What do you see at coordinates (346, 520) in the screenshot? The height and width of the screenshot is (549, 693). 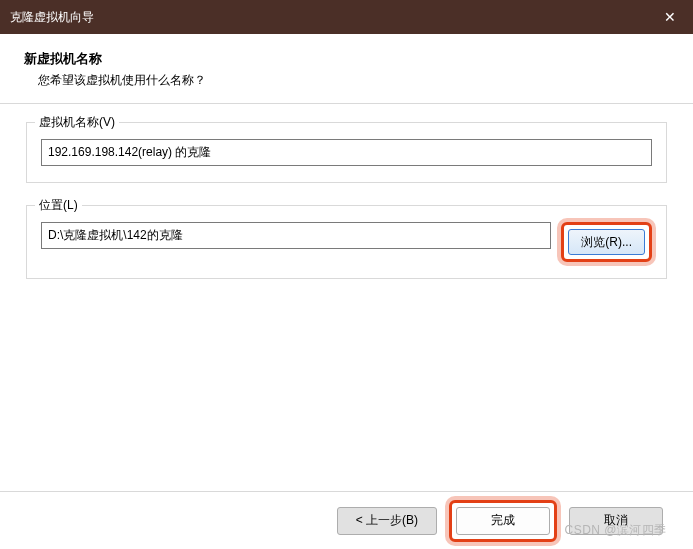 I see `wizard-footer: < 上一步(B) 完成 取消 CSDN @滨河四季` at bounding box center [346, 520].